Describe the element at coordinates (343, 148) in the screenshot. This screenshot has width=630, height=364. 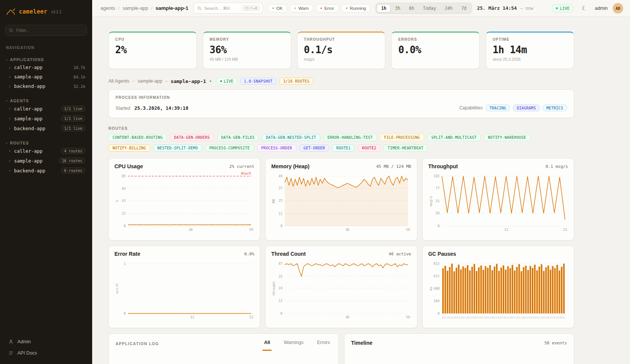
I see `route-chip-route1: ROUTE1` at that location.